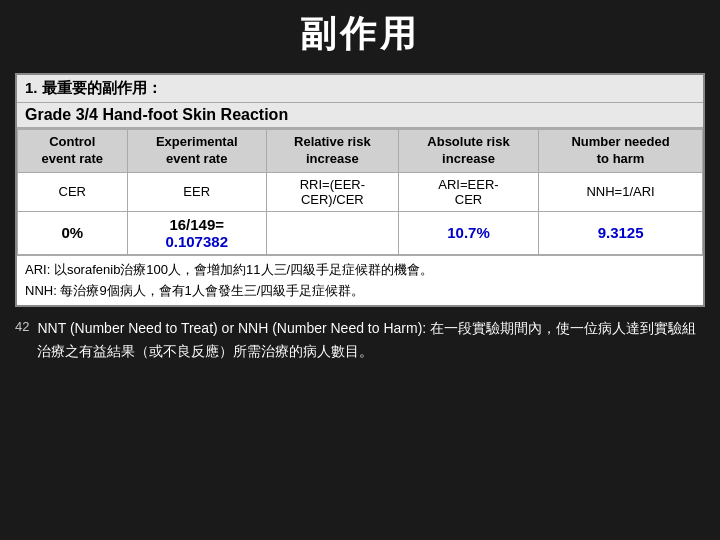  Describe the element at coordinates (196, 242) in the screenshot. I see `eer-value-text: 0.107382` at that location.